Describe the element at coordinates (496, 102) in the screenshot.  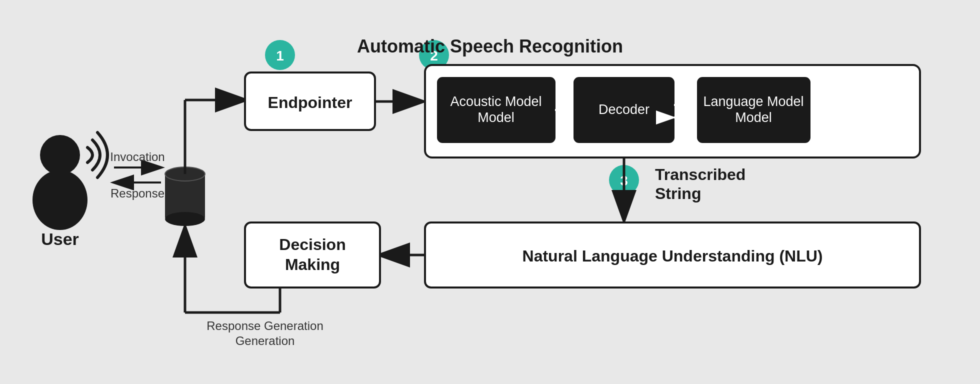
I see `acoustic-model-label: Acoustic Model` at that location.